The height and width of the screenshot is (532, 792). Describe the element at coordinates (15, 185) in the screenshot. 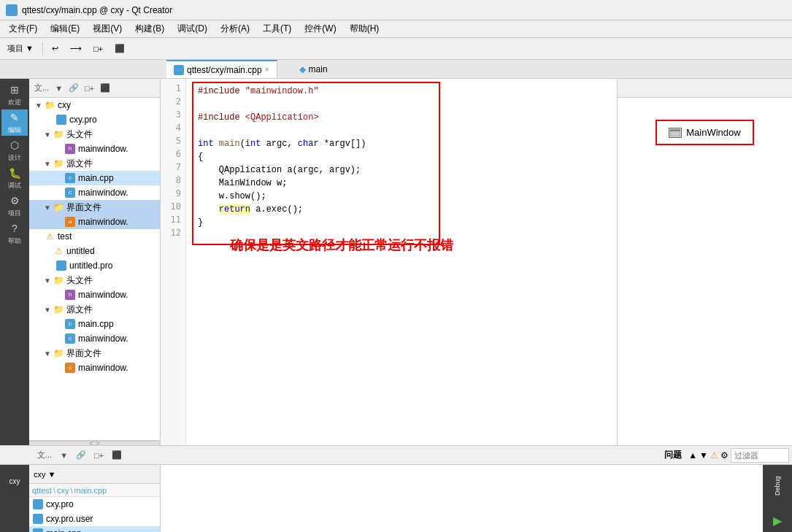

I see `sidebar-debug-label: 调试` at that location.